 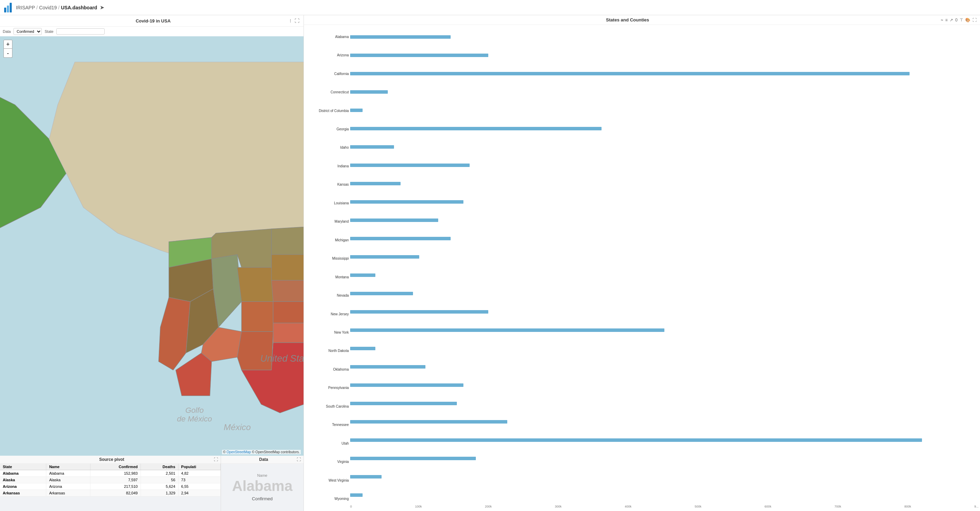 I want to click on source-pivot-title: Source pivot, so click(x=112, y=459).